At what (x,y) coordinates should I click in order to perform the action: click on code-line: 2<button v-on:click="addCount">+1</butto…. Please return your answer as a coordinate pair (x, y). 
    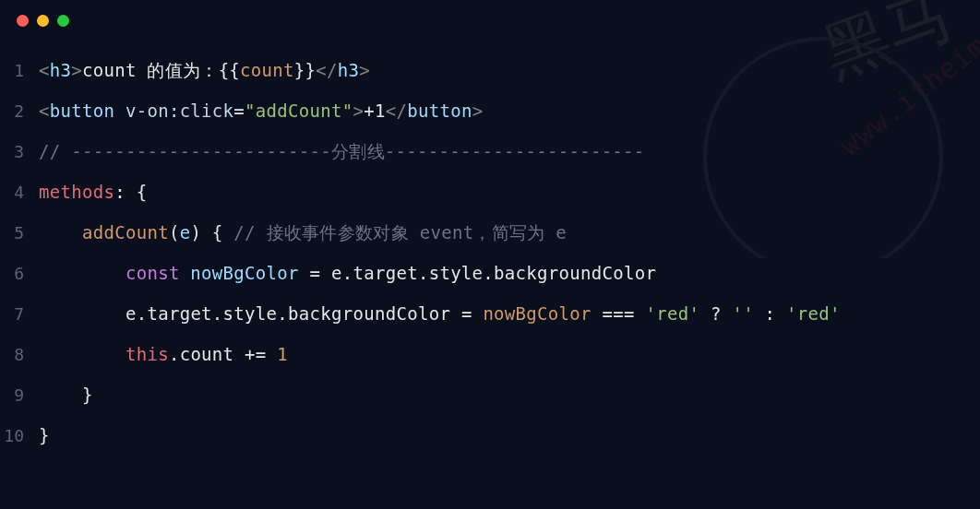
    Looking at the image, I should click on (490, 111).